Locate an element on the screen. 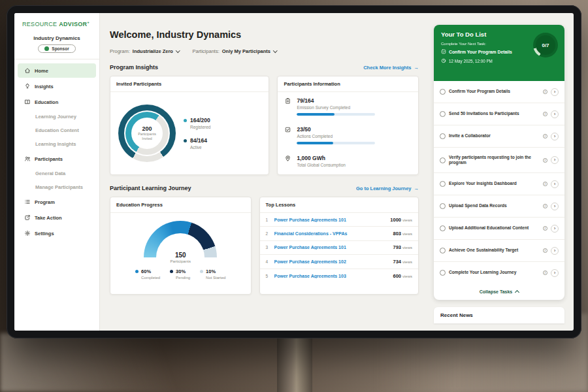 This screenshot has height=392, width=588. logo-word-resource: RESOURCE is located at coordinates (39, 24).